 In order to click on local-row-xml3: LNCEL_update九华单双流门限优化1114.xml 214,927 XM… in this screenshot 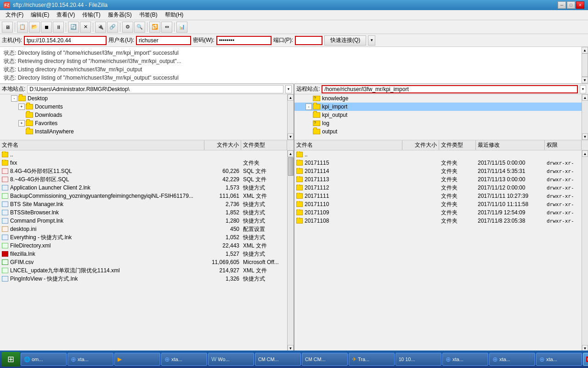, I will do `click(143, 270)`.